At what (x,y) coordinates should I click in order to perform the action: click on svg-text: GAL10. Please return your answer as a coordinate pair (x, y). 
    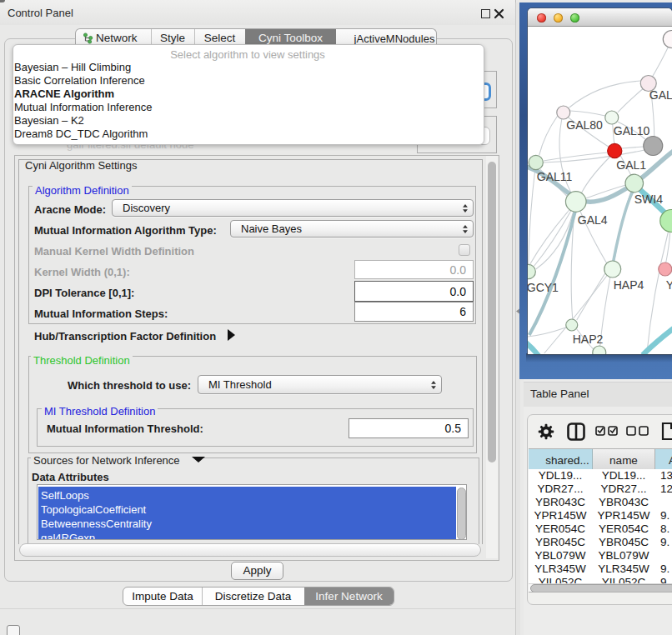
    Looking at the image, I should click on (632, 131).